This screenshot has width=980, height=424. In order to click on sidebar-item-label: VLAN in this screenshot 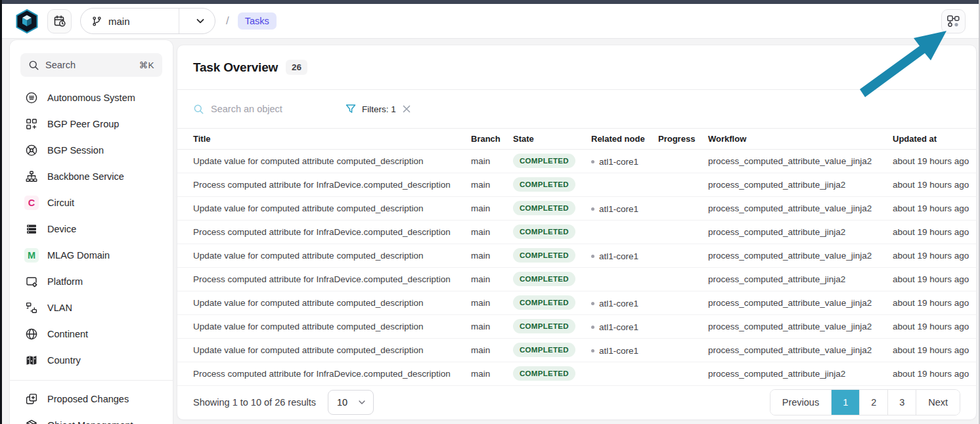, I will do `click(60, 308)`.